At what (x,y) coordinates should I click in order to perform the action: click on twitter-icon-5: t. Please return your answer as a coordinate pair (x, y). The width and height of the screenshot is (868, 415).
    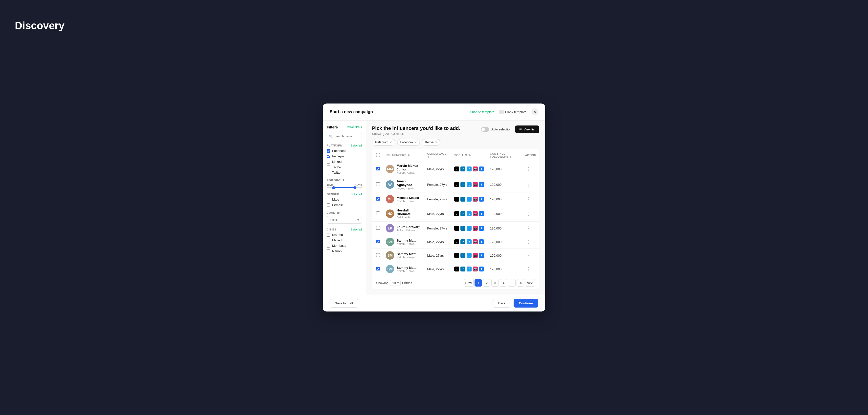
    Looking at the image, I should click on (469, 242).